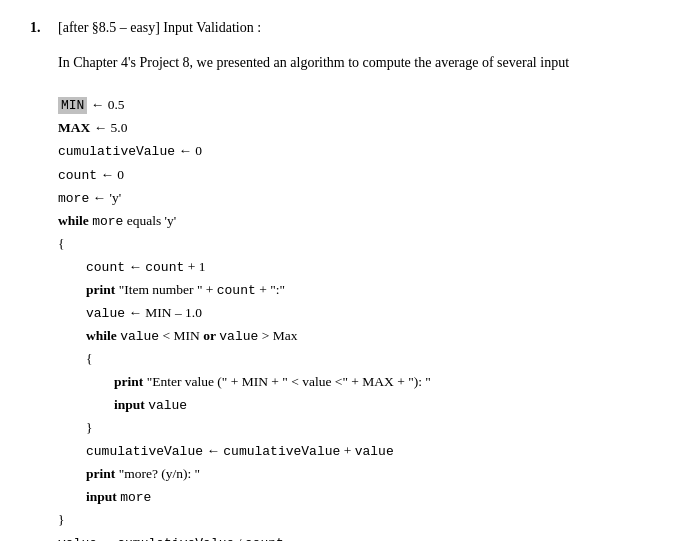 This screenshot has height=541, width=700. I want to click on code-line-16: cumulativeValue ← cumulativeValue + valu…, so click(364, 452).